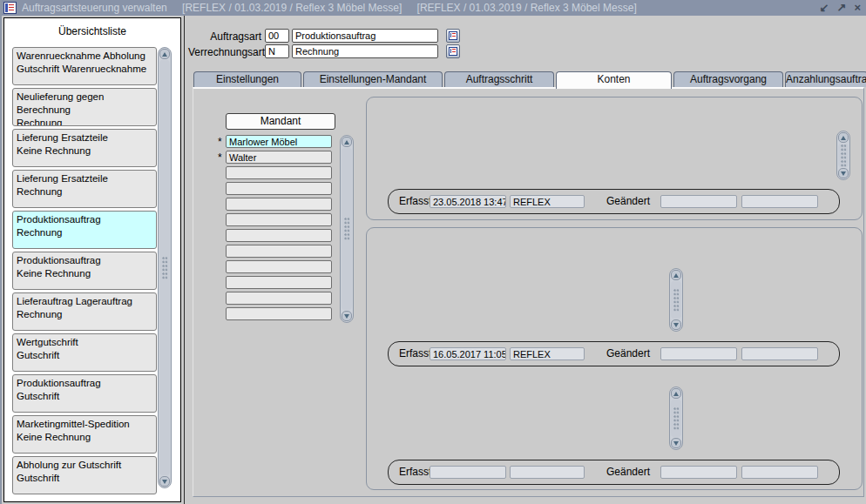 This screenshot has width=866, height=504. What do you see at coordinates (628, 472) in the screenshot?
I see `geaendert-label: Geändert` at bounding box center [628, 472].